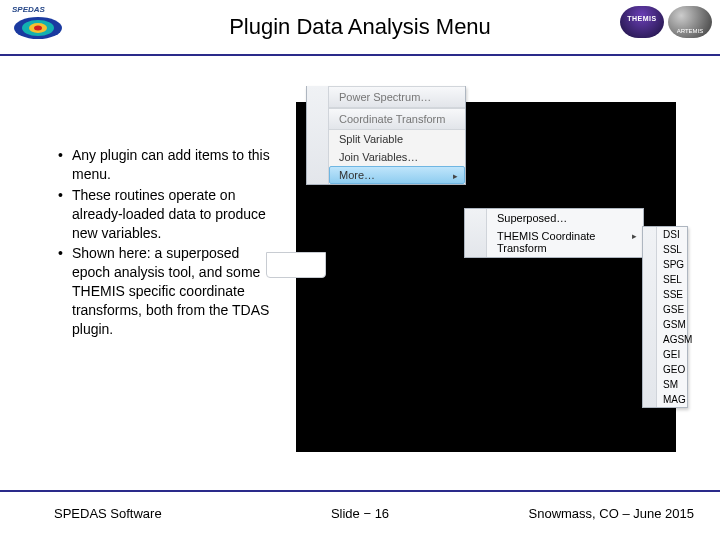 The image size is (720, 540). I want to click on menu-group-coord-transform: Coordinate Transform, so click(397, 119).